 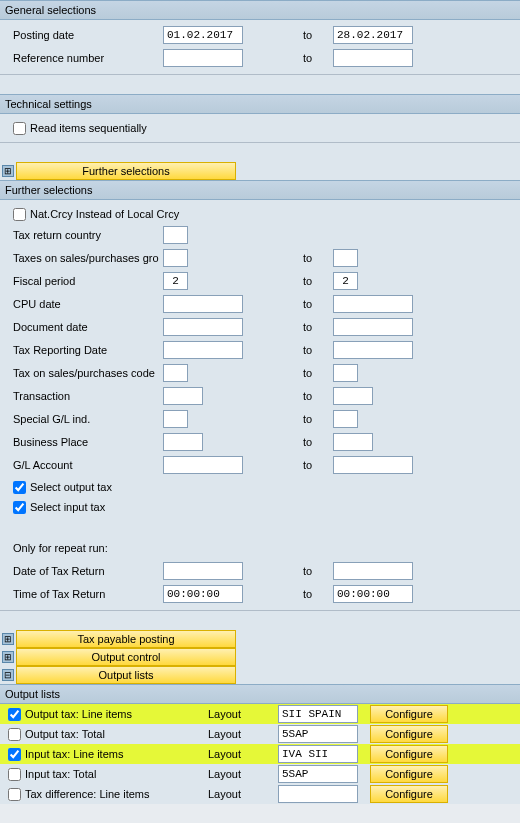 What do you see at coordinates (126, 639) in the screenshot?
I see `tax-payable-button: Tax payable posting` at bounding box center [126, 639].